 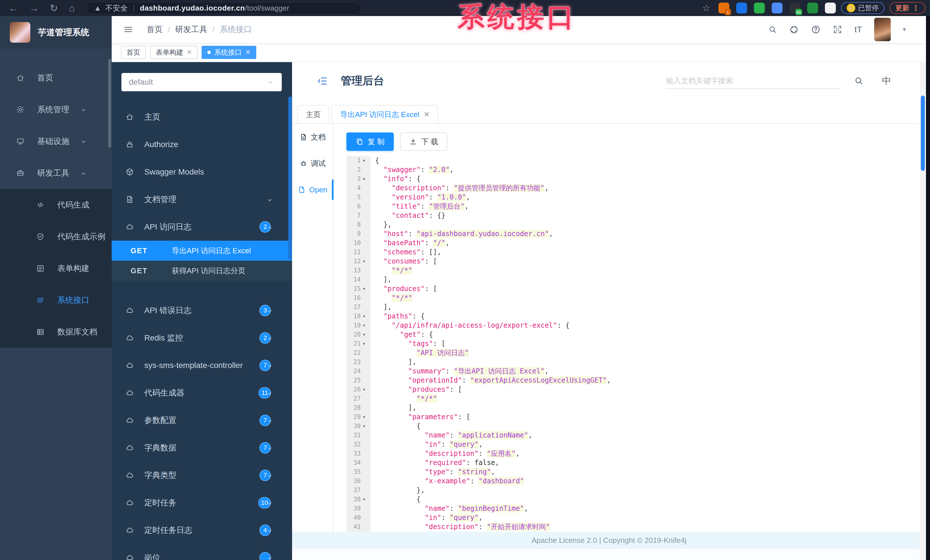 I want to click on sidebar-item-系统管理: 系统管理, so click(x=56, y=109).